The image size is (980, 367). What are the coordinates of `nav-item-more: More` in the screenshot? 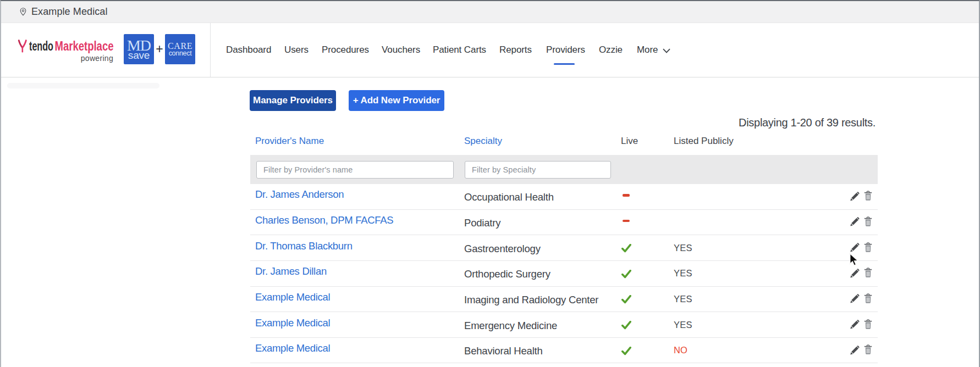 It's located at (653, 50).